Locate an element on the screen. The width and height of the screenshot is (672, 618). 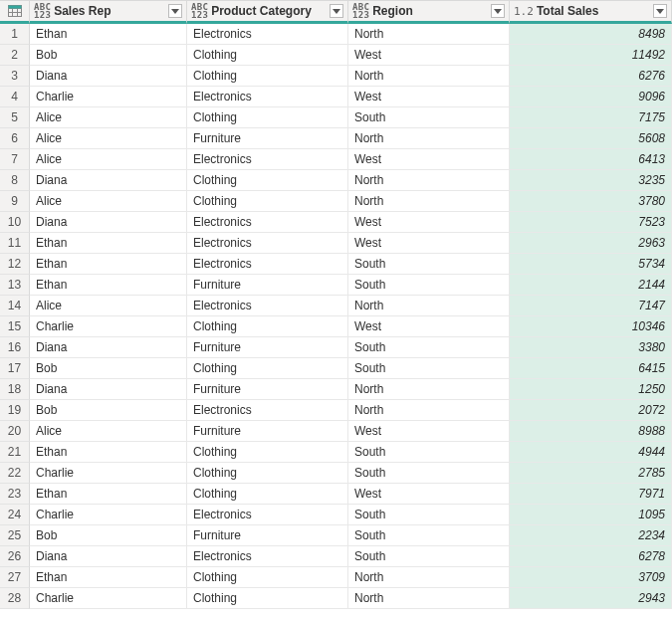
cell-total-sales: 6276 is located at coordinates (591, 76).